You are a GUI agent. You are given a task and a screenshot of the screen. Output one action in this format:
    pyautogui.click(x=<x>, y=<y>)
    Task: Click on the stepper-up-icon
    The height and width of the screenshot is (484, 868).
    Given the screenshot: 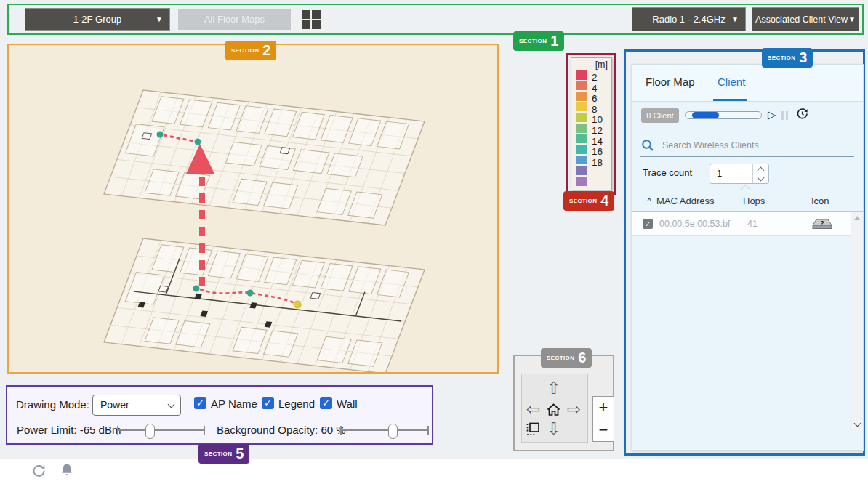 What is the action you would take?
    pyautogui.click(x=761, y=170)
    